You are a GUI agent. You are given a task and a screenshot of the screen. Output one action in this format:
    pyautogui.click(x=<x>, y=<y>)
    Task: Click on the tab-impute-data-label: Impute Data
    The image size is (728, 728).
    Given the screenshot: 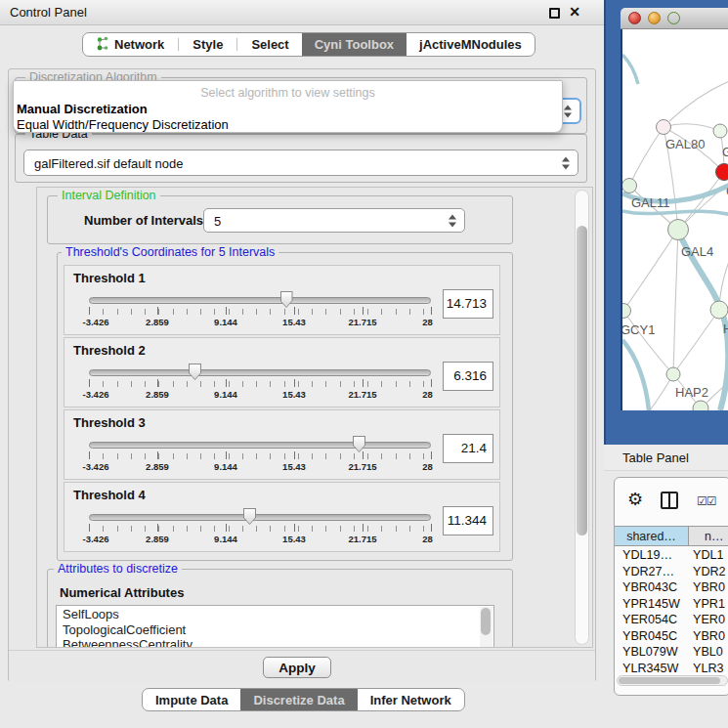 What is the action you would take?
    pyautogui.click(x=192, y=700)
    